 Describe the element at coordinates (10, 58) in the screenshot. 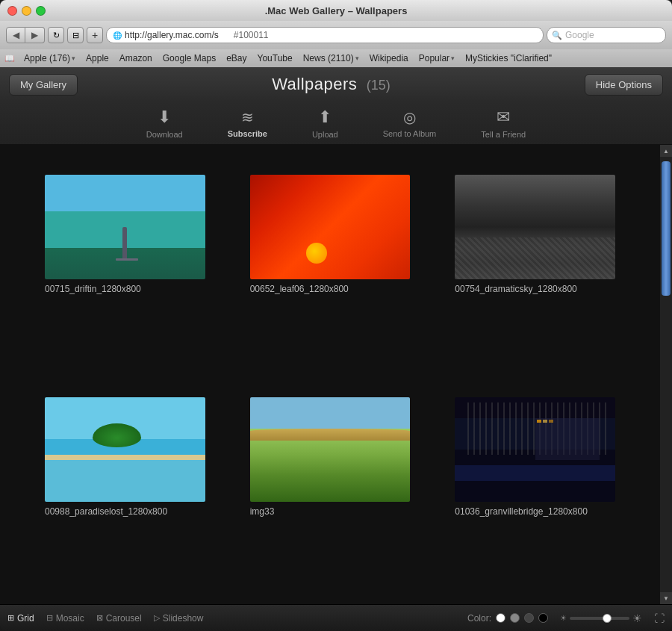

I see `bookmarks-icon: 📖` at that location.